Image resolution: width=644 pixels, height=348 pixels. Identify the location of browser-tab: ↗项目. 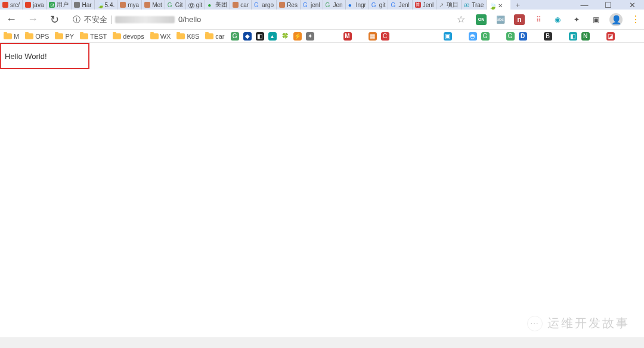
(449, 5).